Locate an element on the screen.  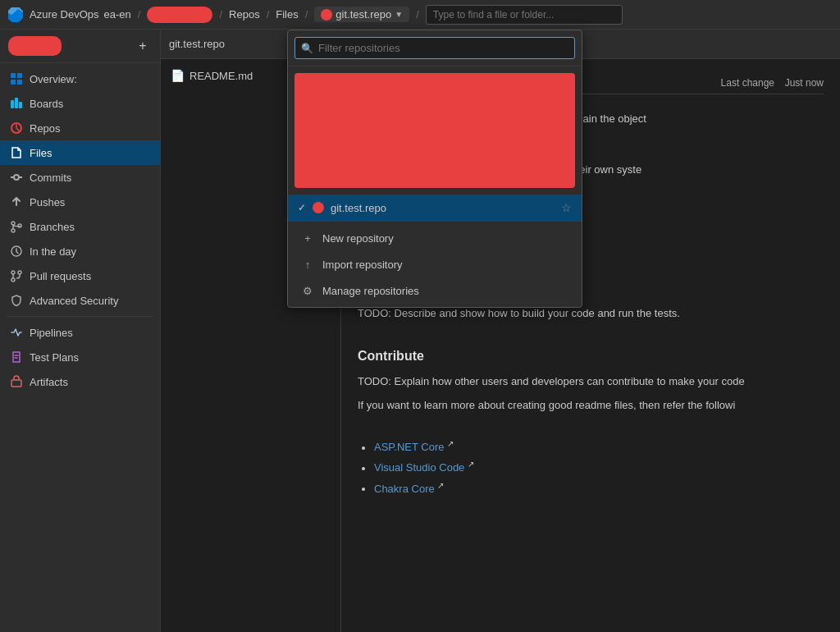
sidebar-item-pushes: Pushes is located at coordinates (80, 202).